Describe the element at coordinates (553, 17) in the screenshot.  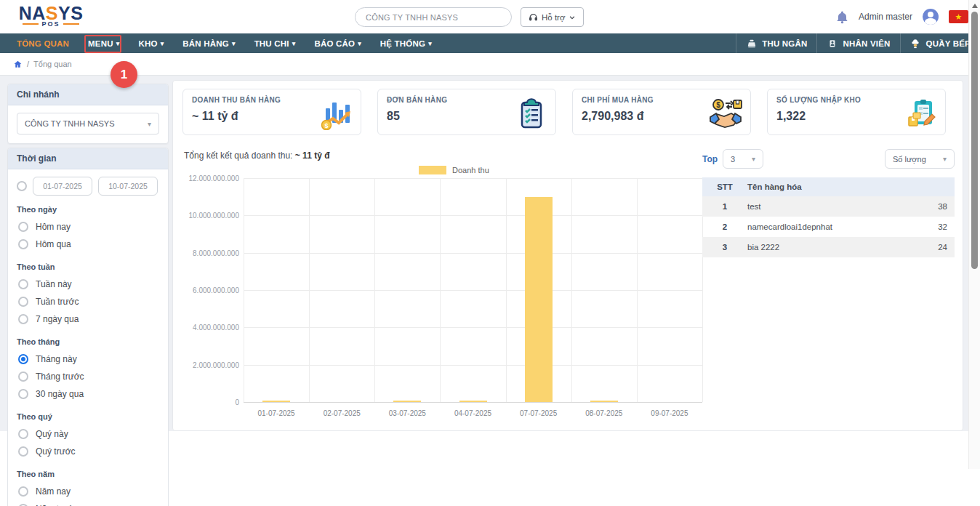
I see `support-dropdown-button: Hỗ trợ` at that location.